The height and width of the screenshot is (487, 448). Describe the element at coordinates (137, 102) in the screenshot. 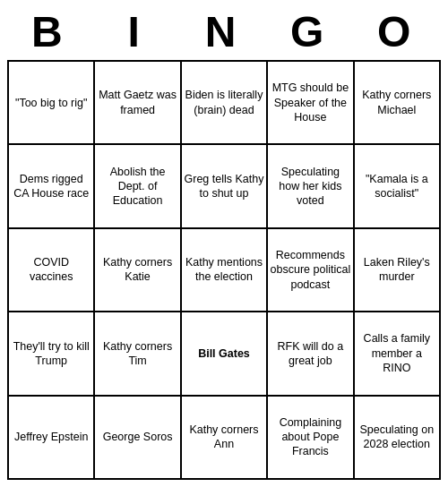

I see `bingo-cell: Matt Gaetz was framed` at that location.